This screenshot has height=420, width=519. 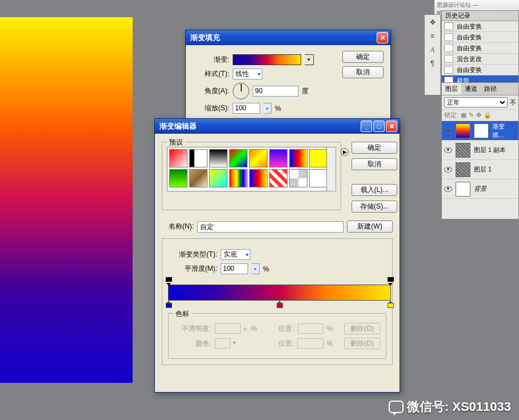 What do you see at coordinates (433, 36) in the screenshot?
I see `tool-icon: ≡` at bounding box center [433, 36].